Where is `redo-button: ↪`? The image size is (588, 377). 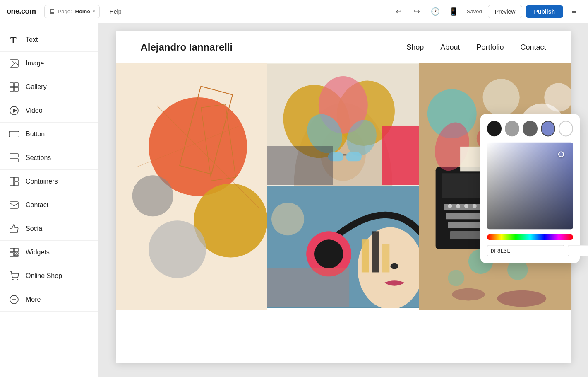
redo-button: ↪ is located at coordinates (417, 12).